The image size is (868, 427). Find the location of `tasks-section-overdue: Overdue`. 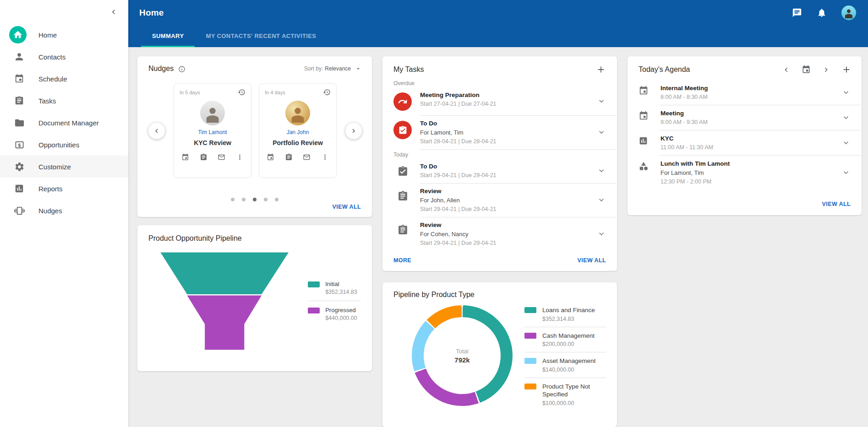

tasks-section-overdue: Overdue is located at coordinates (500, 83).